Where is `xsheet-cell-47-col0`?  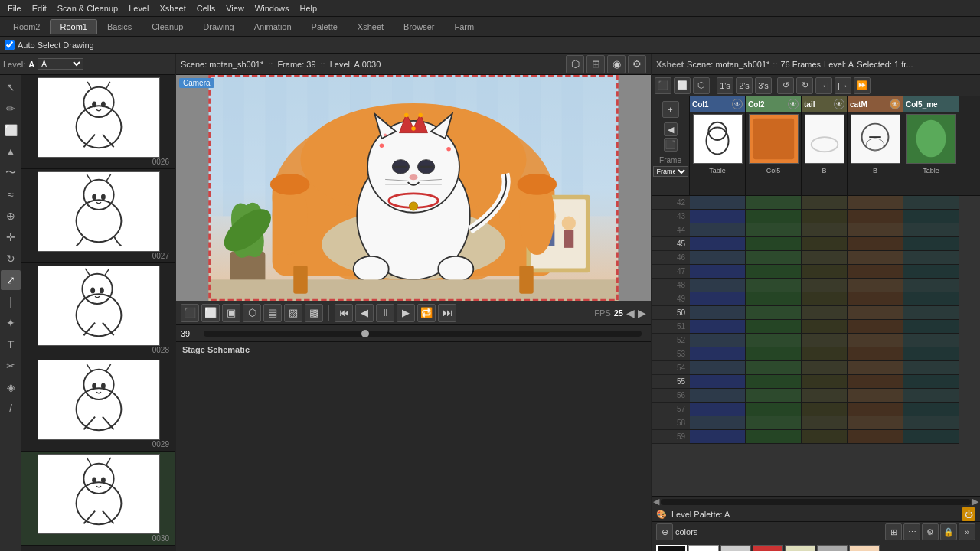 xsheet-cell-47-col0 is located at coordinates (718, 272).